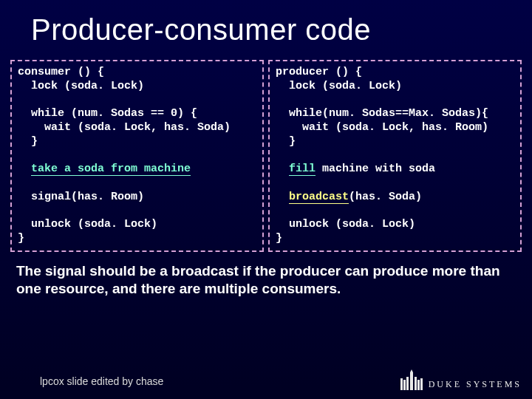 This screenshot has width=532, height=399. What do you see at coordinates (386, 197) in the screenshot?
I see `code-text: (has. Soda)` at bounding box center [386, 197].